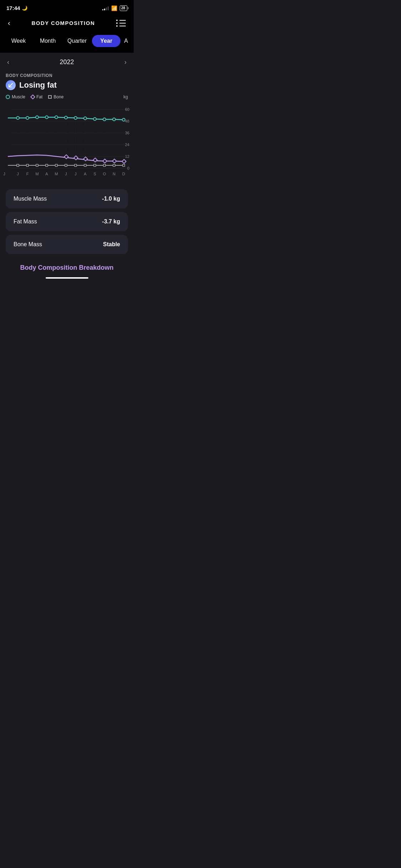 The height and width of the screenshot is (868, 401). Describe the element at coordinates (106, 8) in the screenshot. I see `signal-bars` at that location.